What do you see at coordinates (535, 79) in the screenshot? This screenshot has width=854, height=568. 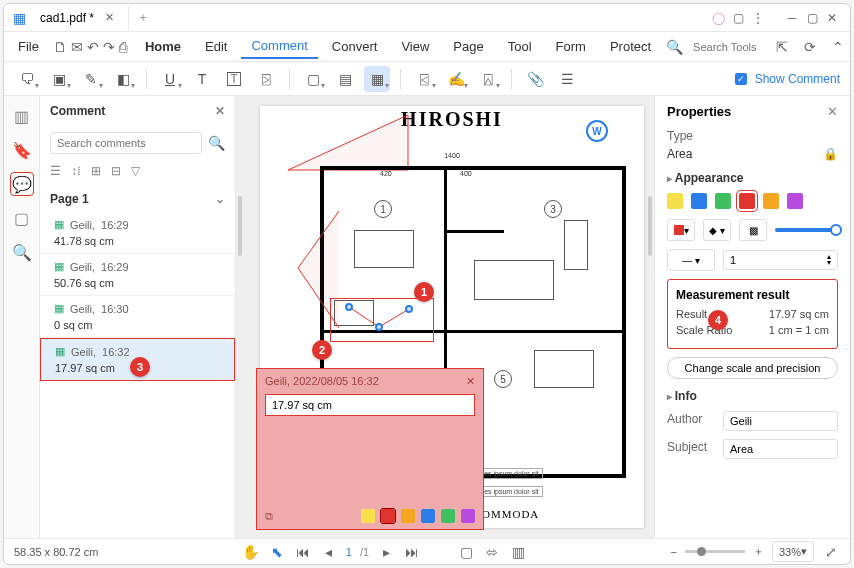 I see `attach-tool: 📎` at bounding box center [535, 79].